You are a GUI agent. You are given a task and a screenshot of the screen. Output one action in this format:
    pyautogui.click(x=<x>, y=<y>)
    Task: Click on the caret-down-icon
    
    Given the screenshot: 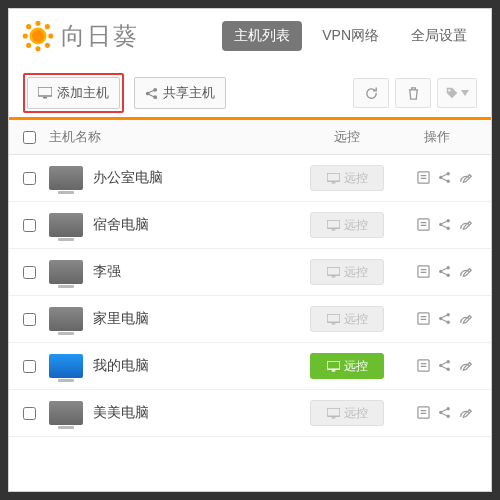 What is the action you would take?
    pyautogui.click(x=465, y=93)
    